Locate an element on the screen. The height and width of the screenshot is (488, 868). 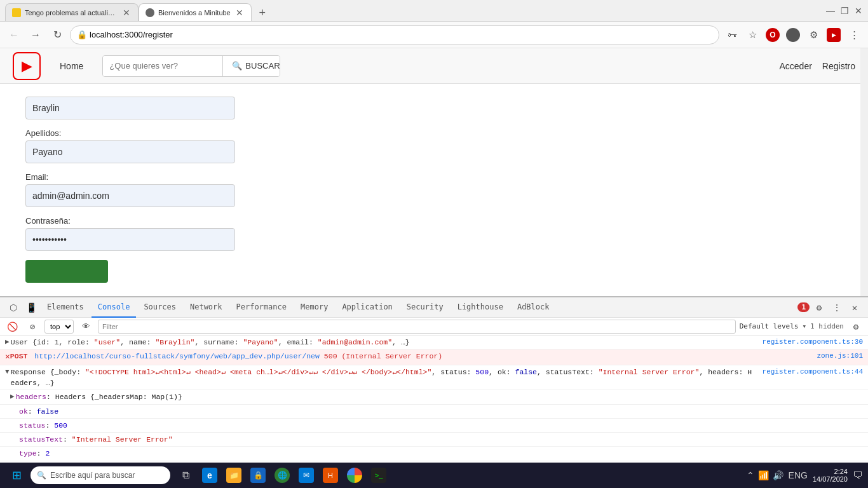
green-app-icon: 🌐 is located at coordinates (282, 475).